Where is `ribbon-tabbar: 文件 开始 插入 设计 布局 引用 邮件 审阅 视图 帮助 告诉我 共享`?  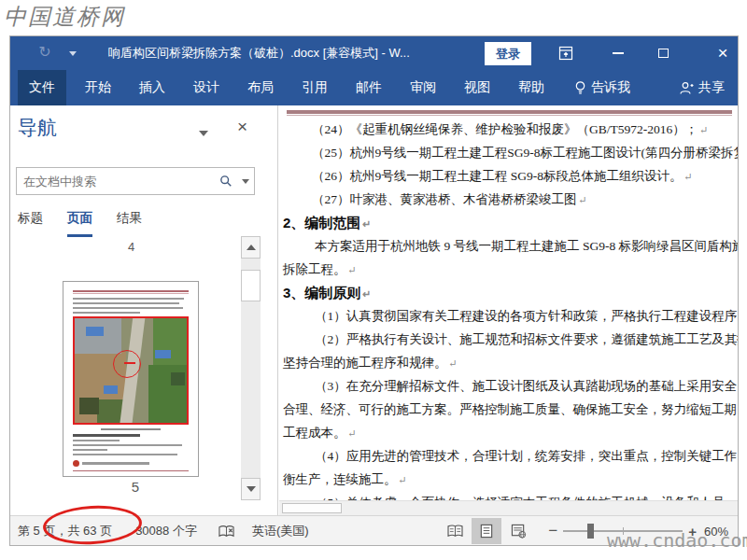
ribbon-tabbar: 文件 开始 插入 设计 布局 引用 邮件 审阅 视图 帮助 告诉我 共享 is located at coordinates (374, 88).